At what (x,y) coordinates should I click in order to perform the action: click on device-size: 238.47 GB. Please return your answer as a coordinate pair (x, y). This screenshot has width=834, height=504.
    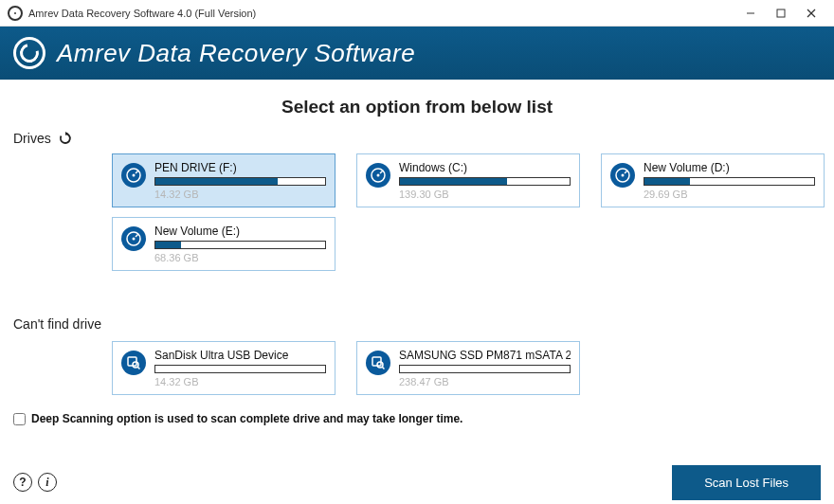
    Looking at the image, I should click on (485, 382).